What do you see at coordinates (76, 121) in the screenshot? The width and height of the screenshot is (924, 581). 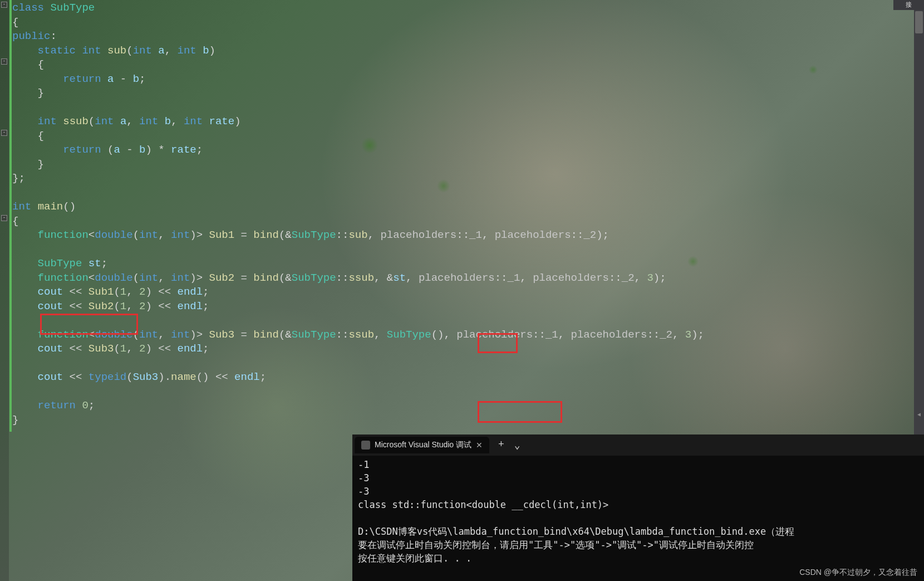 I see `function-ssub: ssub` at bounding box center [76, 121].